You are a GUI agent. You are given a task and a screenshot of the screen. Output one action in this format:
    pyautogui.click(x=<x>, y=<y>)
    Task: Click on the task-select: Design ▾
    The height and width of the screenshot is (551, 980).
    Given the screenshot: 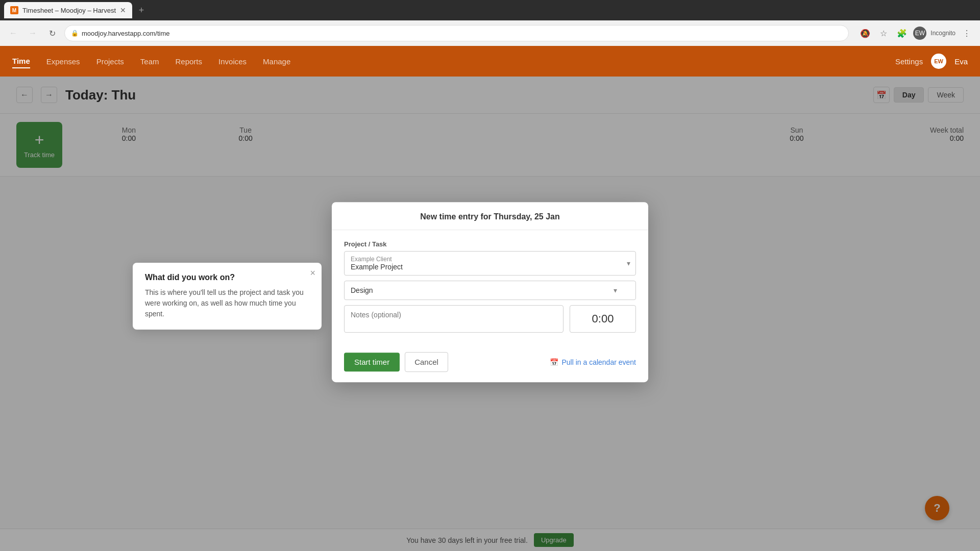 What is the action you would take?
    pyautogui.click(x=490, y=290)
    